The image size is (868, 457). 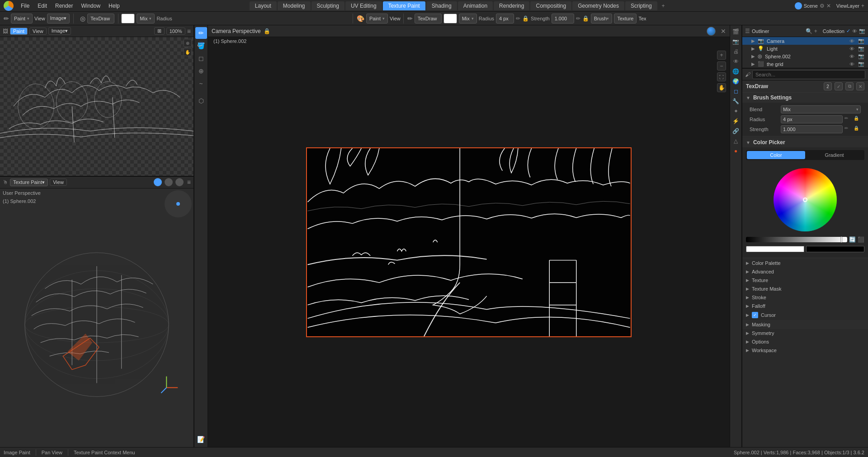 What do you see at coordinates (861, 56) in the screenshot?
I see `sphere-render: 📷` at bounding box center [861, 56].